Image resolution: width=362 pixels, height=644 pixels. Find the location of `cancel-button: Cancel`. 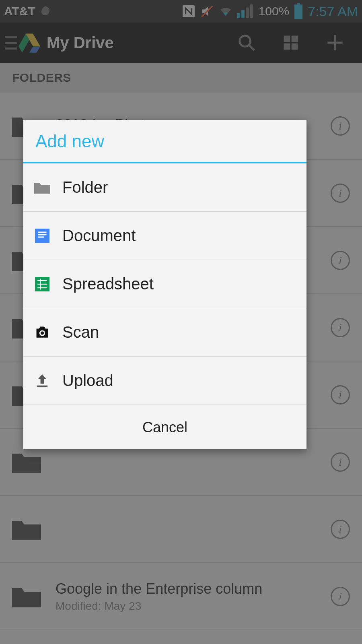

cancel-button: Cancel is located at coordinates (165, 427).